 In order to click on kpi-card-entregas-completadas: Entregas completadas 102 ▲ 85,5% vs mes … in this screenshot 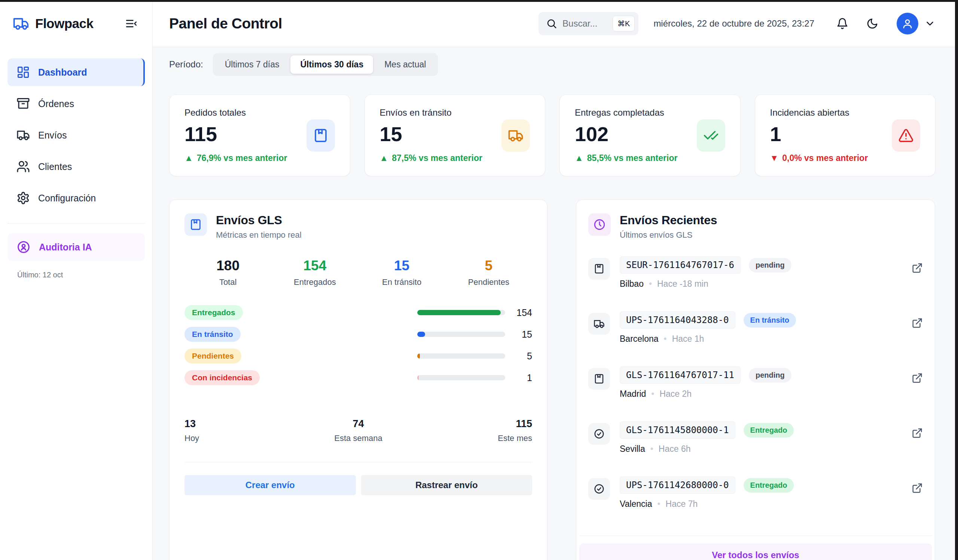, I will do `click(650, 135)`.